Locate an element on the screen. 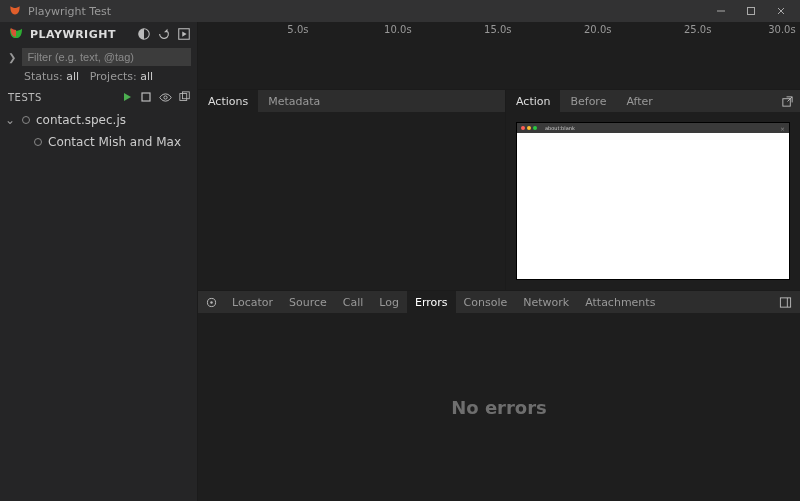  popout-icon is located at coordinates (788, 101).